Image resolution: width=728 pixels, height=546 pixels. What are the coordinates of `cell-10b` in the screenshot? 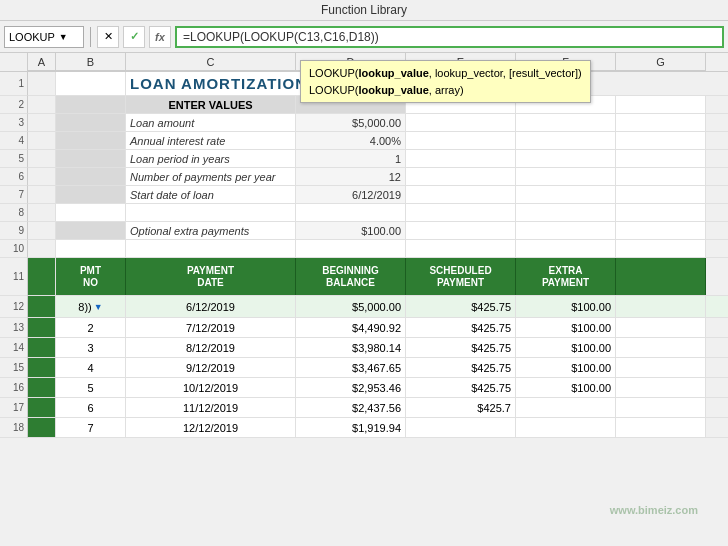 It's located at (91, 248).